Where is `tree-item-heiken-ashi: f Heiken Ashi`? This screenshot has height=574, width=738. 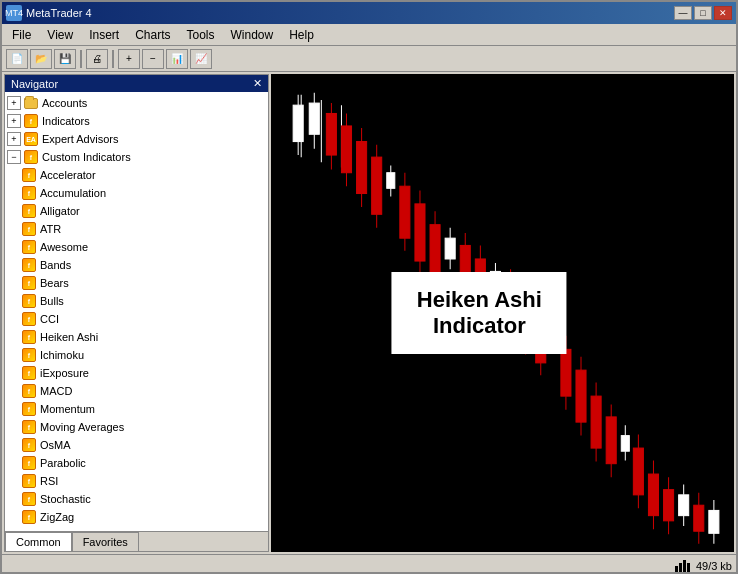
tree-item-heiken-ashi: f Heiken Ashi is located at coordinates (144, 337).